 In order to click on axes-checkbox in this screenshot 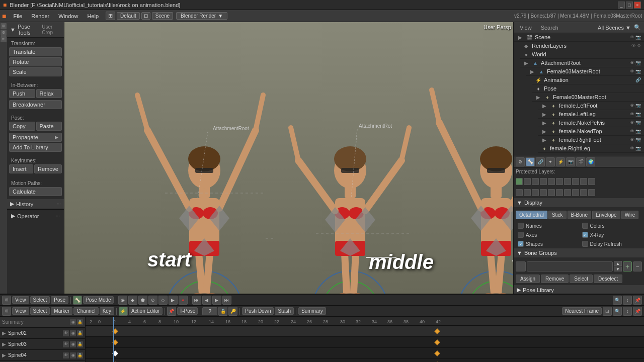, I will do `click(521, 235)`.